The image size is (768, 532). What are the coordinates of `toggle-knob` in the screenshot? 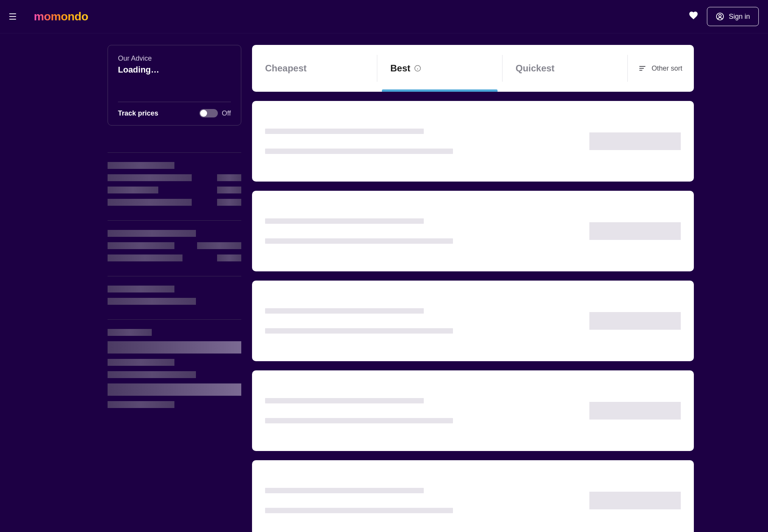 It's located at (204, 113).